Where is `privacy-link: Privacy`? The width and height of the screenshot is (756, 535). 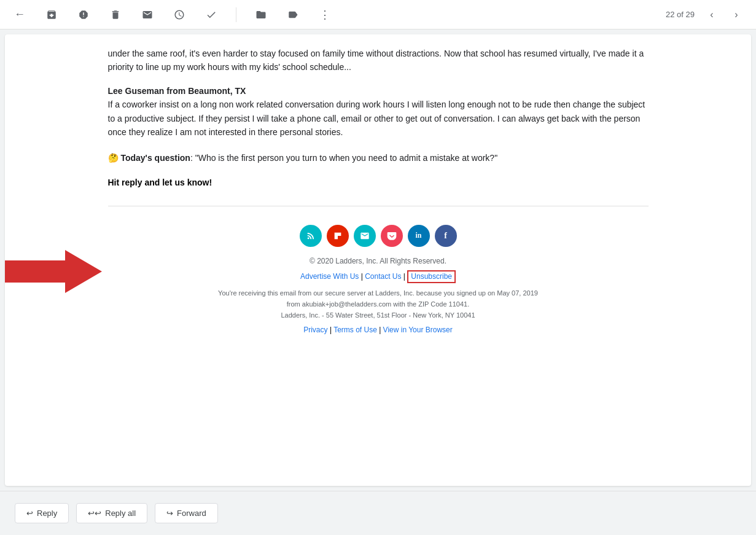 privacy-link: Privacy is located at coordinates (316, 330).